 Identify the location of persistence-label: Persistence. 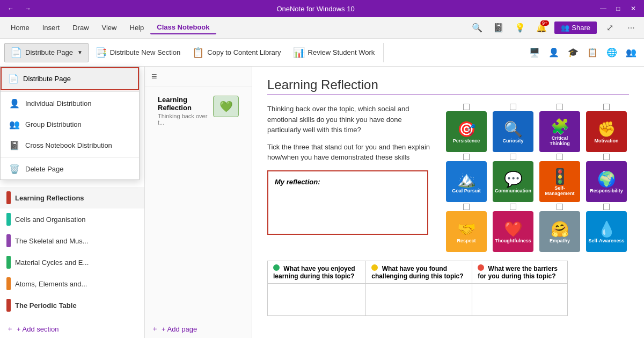
(467, 141).